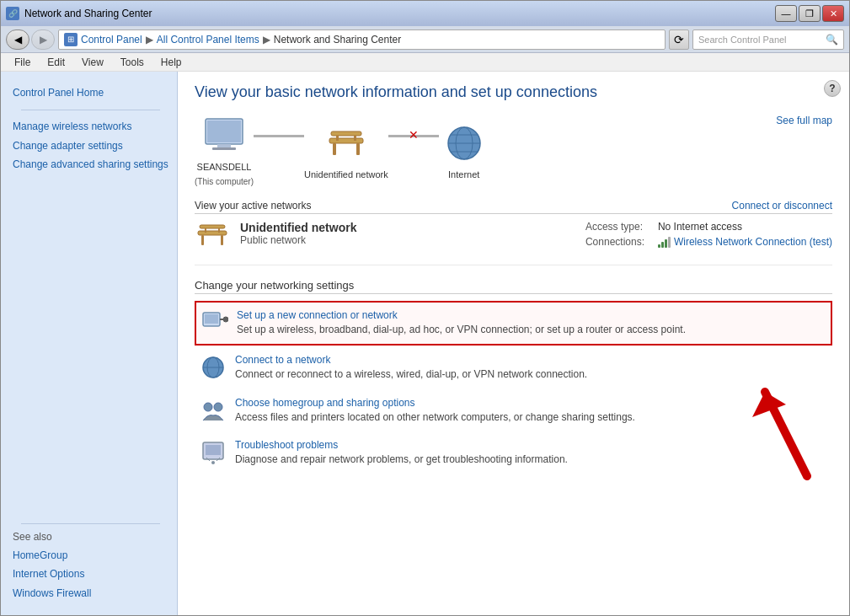 The image size is (850, 616). What do you see at coordinates (709, 234) in the screenshot?
I see `network-access-info: Access type: No Internet access Connecti…` at bounding box center [709, 234].